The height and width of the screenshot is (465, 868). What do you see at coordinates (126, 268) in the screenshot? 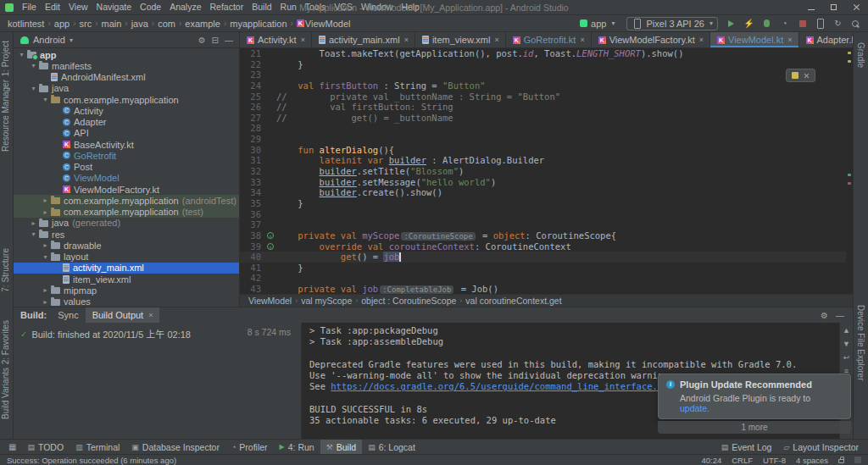
I see `tree-item-activity-main-xml: activity_main.xml` at bounding box center [126, 268].